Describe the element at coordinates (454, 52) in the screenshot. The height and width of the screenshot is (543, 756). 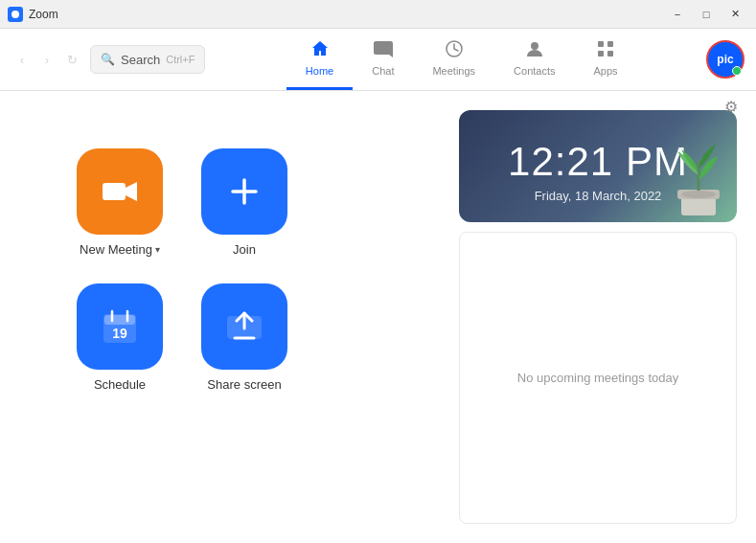
I see `meetings-icon` at that location.